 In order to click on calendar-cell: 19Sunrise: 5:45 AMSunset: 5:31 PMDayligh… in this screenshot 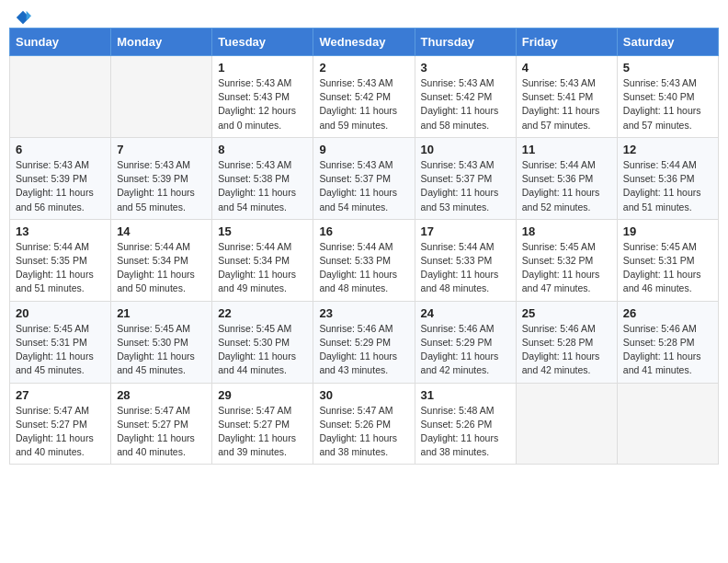, I will do `click(667, 259)`.